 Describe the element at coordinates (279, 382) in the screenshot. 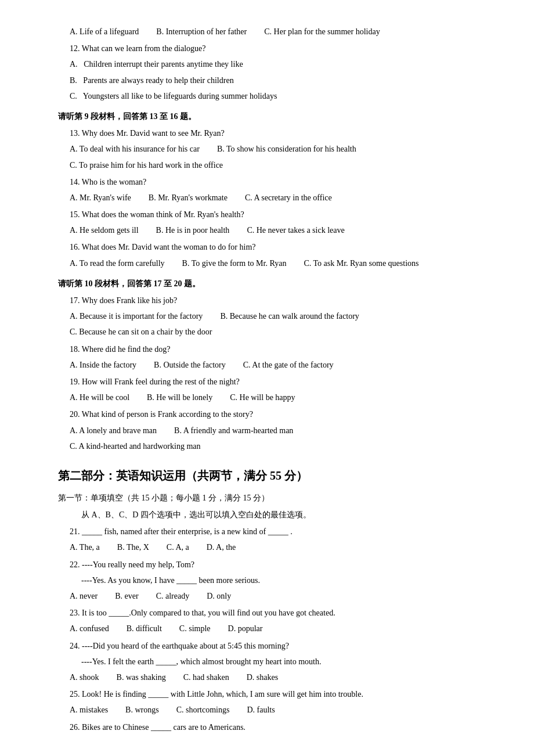

I see `q19-label: 19. How will Frank feel during the rest …` at that location.